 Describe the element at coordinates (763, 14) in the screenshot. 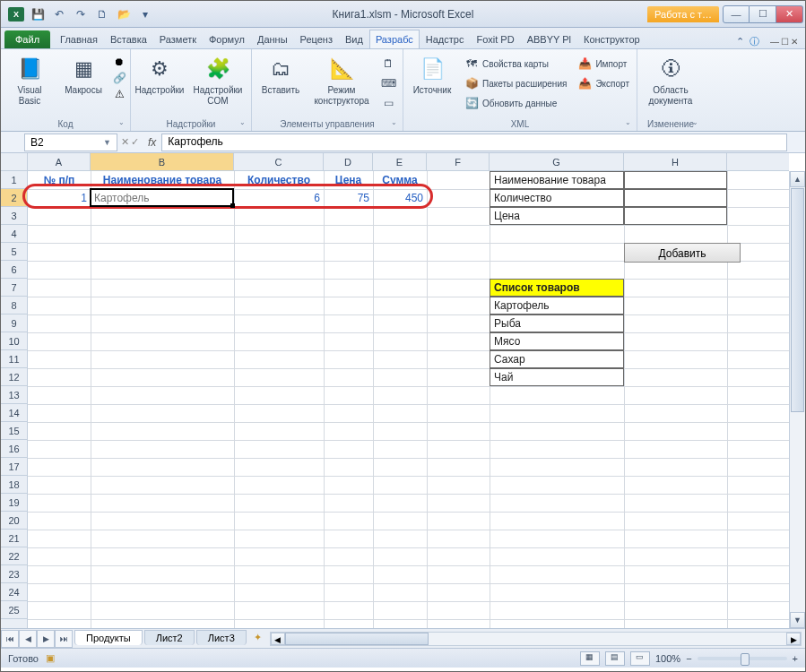

I see `maximize-button: ☐` at that location.